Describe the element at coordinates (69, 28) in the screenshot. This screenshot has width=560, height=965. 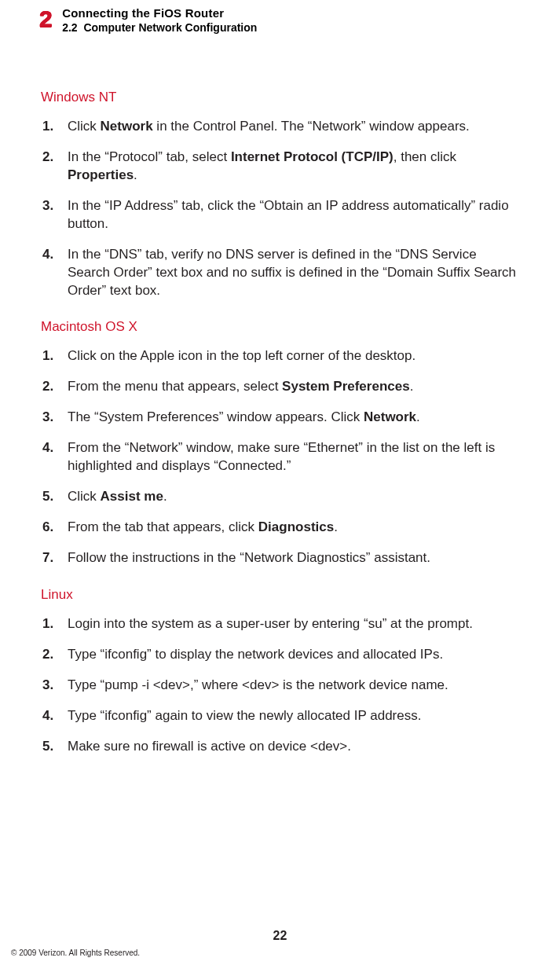
I see `section-number: 2.2` at that location.